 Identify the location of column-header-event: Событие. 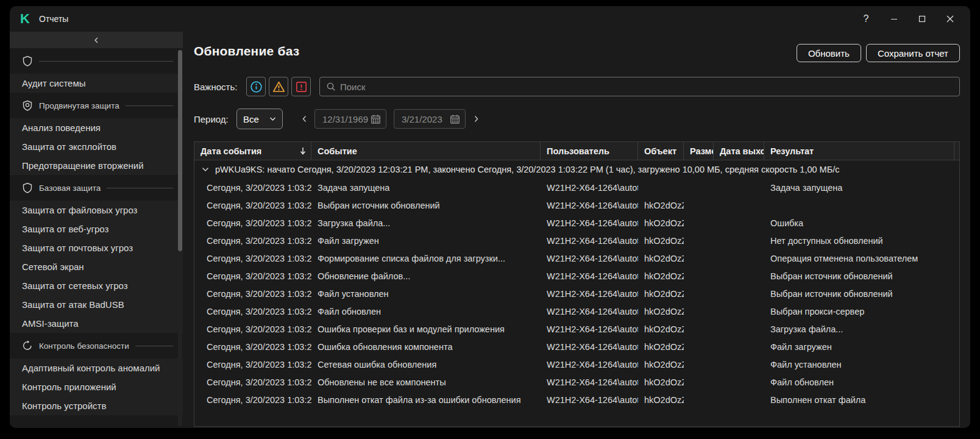
(426, 151).